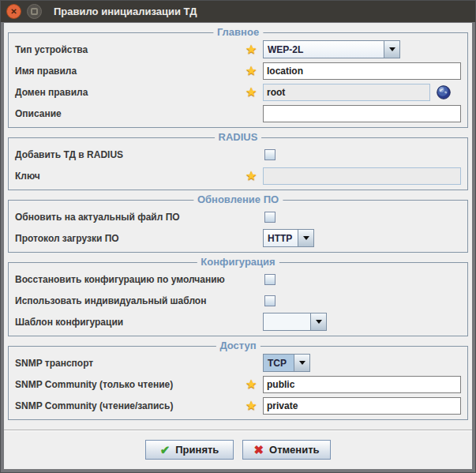 This screenshot has width=476, height=473. What do you see at coordinates (130, 92) in the screenshot?
I see `rule-domain-label: Домен правила` at bounding box center [130, 92].